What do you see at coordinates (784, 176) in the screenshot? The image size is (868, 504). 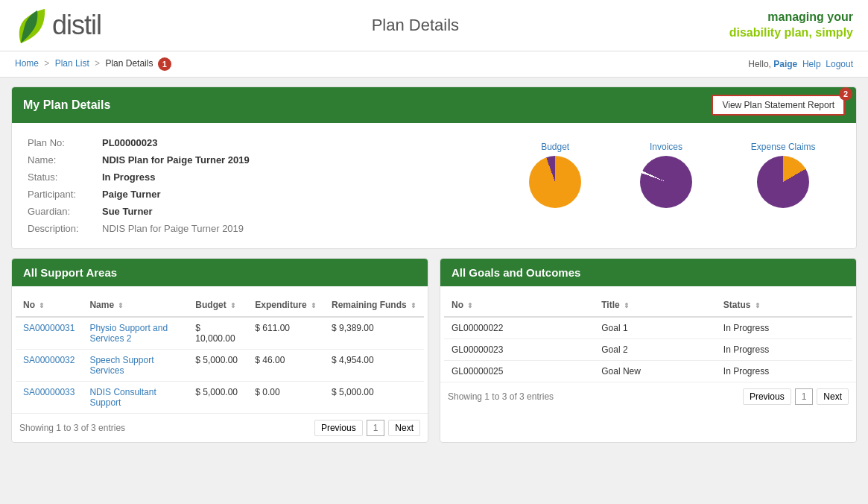 I see `chart-expense: Expense Claims` at bounding box center [784, 176].